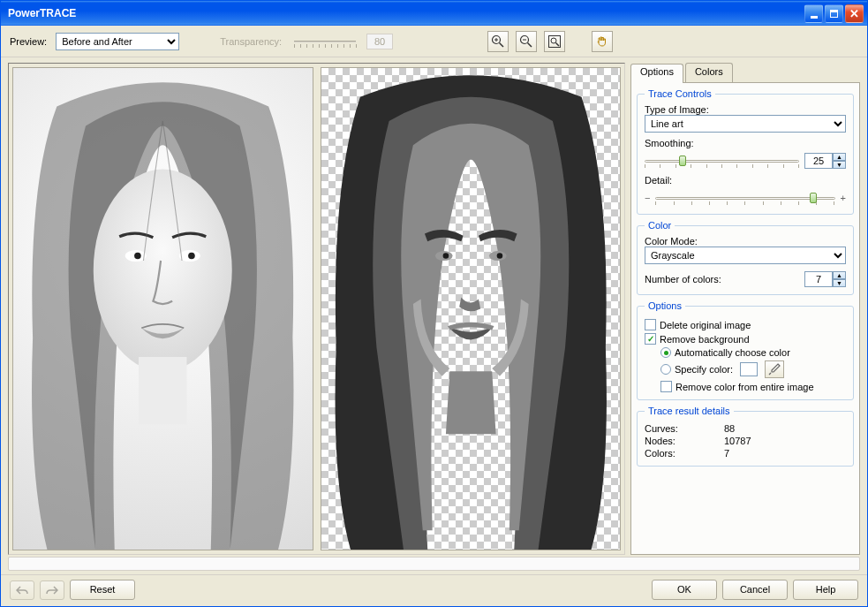  Describe the element at coordinates (689, 411) in the screenshot. I see `details-legend: Trace result details` at that location.